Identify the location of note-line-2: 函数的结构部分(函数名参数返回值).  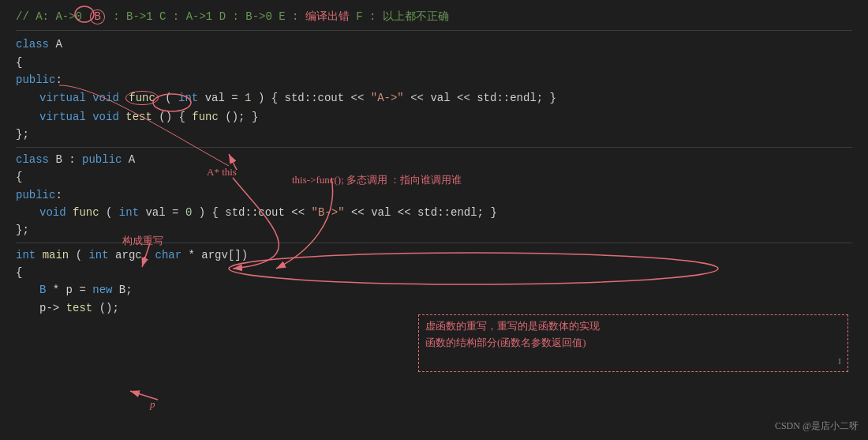
(633, 343).